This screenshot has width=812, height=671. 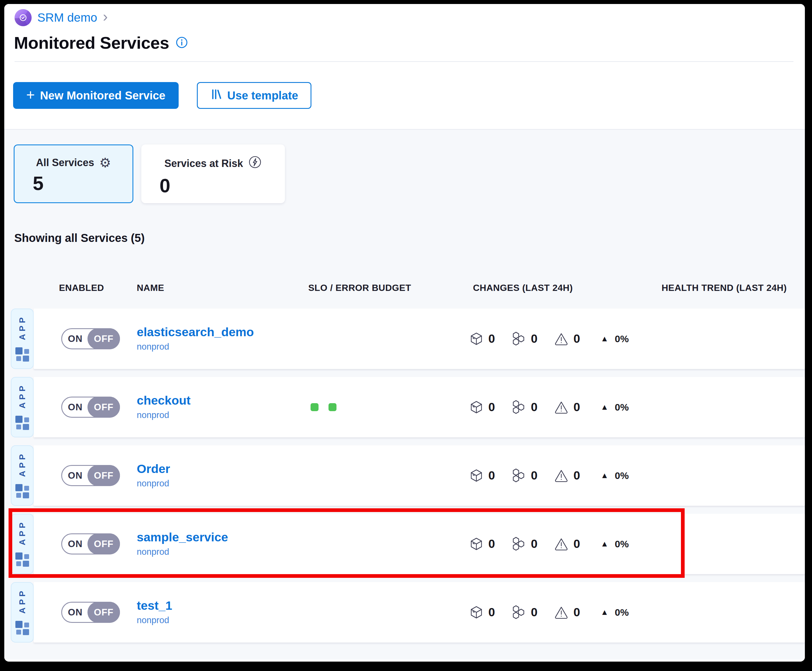 I want to click on service-row-card: ON OFF elasticsearch_demo nonprod, so click(x=419, y=339).